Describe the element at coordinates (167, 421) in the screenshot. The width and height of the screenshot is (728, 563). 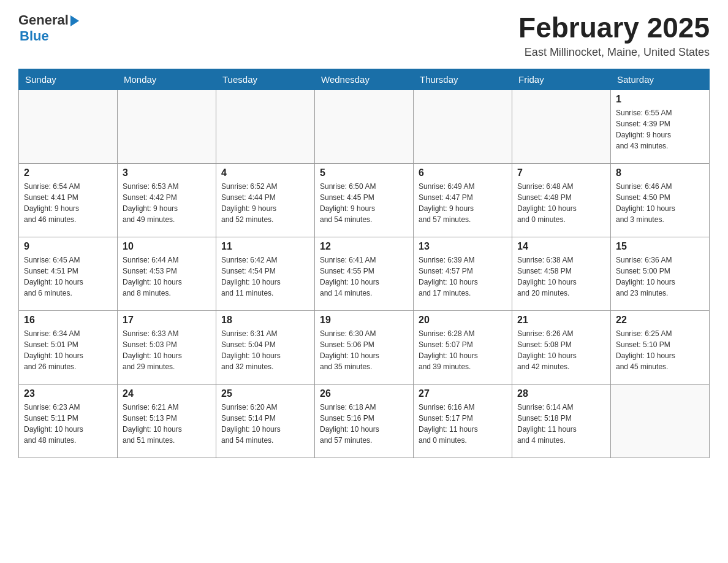
I see `calendar-cell: 24Sunrise: 6:21 AM Sunset: 5:13 PM Dayli…` at that location.